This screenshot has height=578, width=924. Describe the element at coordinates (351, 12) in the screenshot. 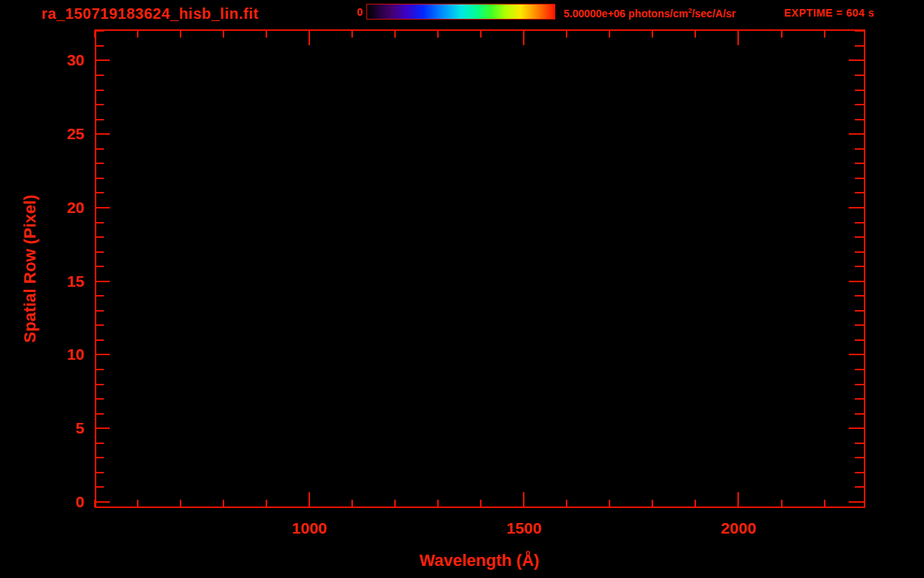

I see `colorbar-min-label: 0` at that location.